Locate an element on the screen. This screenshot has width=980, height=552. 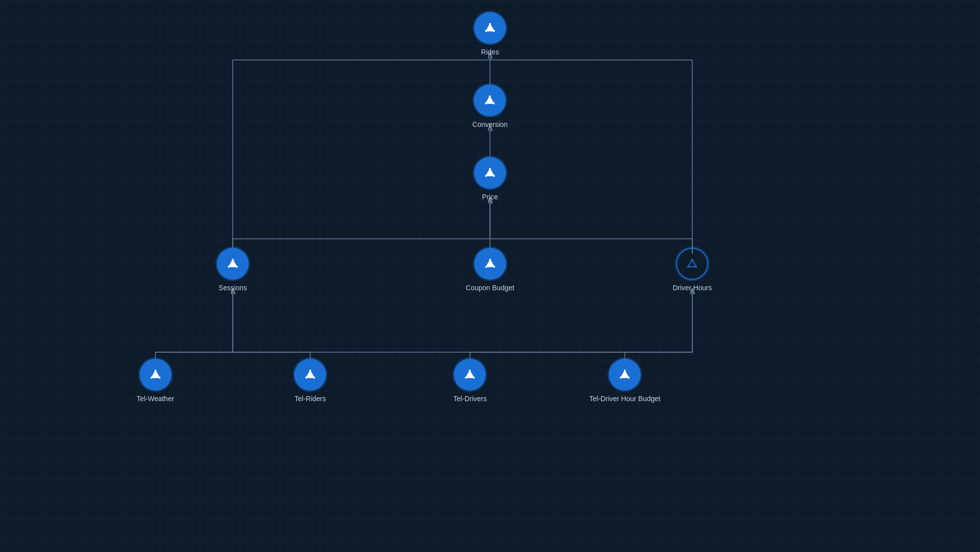
node-sessions: Sessions is located at coordinates (233, 270).